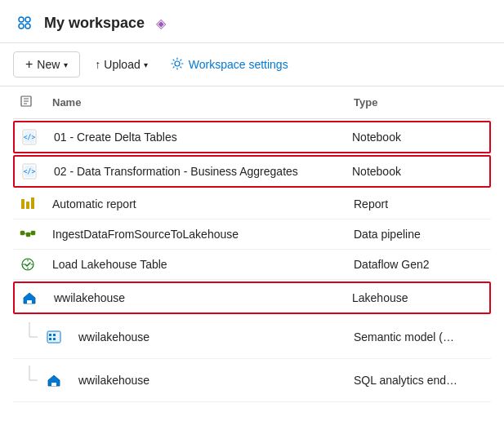 This screenshot has width=504, height=430. Describe the element at coordinates (239, 64) in the screenshot. I see `settings-label: Workspace settings` at that location.